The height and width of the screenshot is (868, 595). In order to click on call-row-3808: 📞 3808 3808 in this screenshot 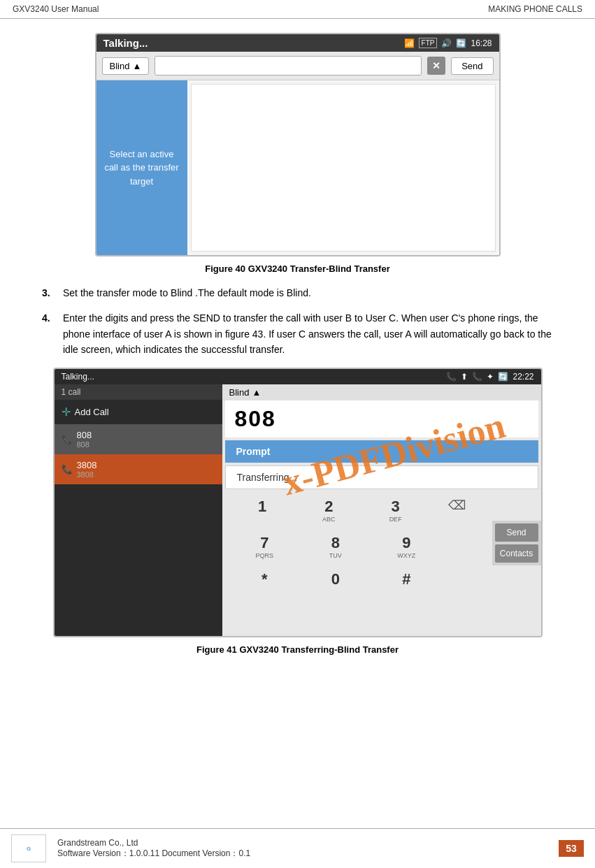, I will do `click(138, 470)`.